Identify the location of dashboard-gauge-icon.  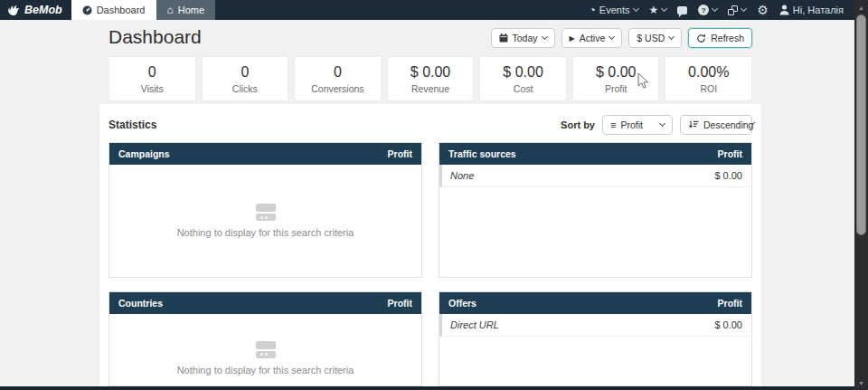
(87, 11).